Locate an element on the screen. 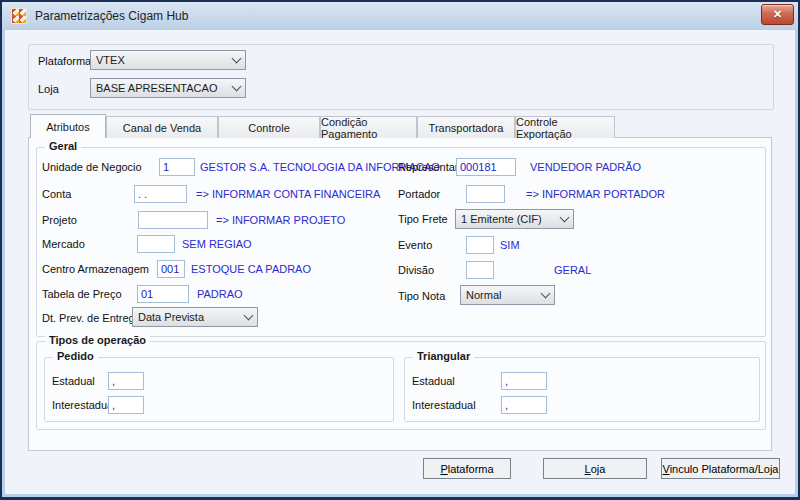  centro-armazenagem-desc: ESTOQUE CA PADRAO is located at coordinates (251, 269).